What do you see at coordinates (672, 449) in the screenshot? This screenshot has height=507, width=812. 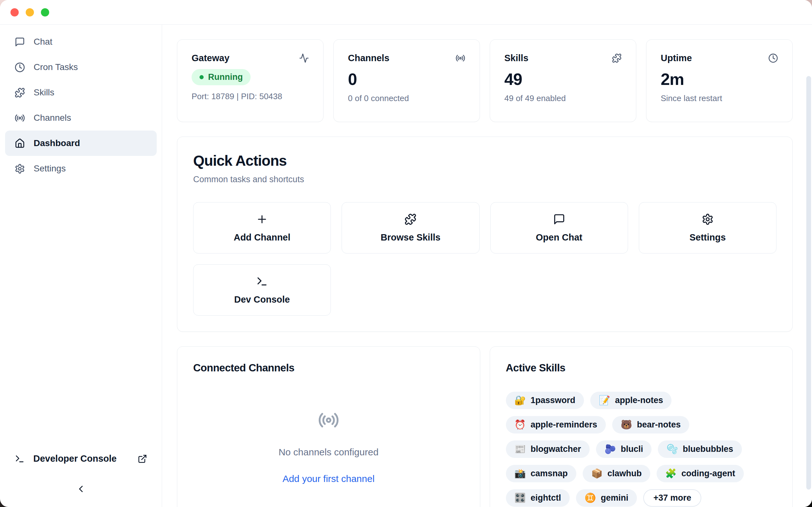 I see `skill-emoji: 🫧` at bounding box center [672, 449].